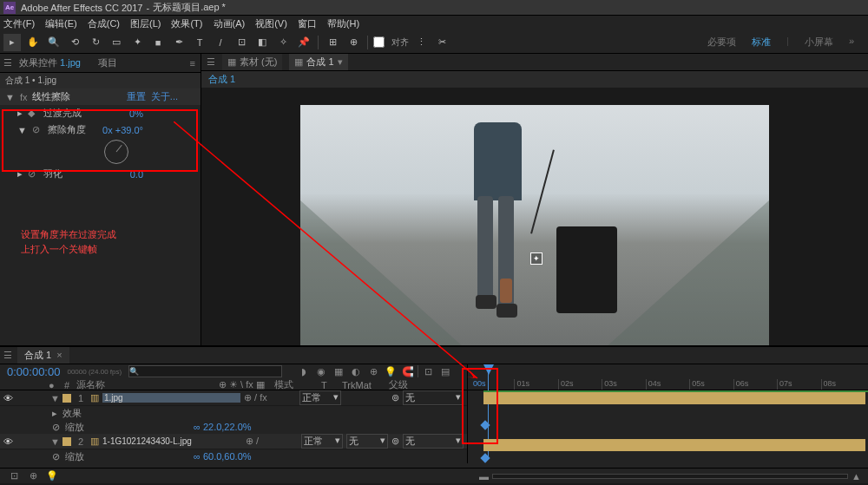  Describe the element at coordinates (819, 42) in the screenshot. I see `ws-small: 小屏幕` at that location.